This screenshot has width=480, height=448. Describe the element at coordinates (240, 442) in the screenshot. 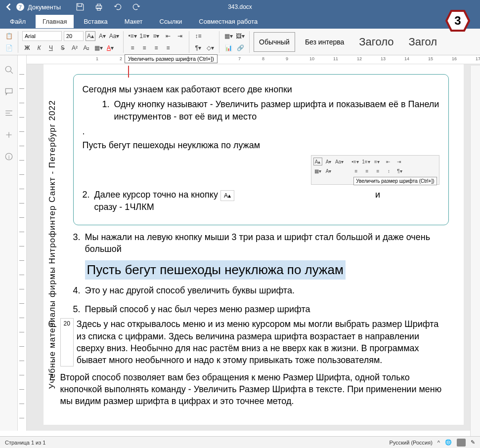

I see `statusbar: Страница 1 из 1 Русский (Россия) ^ 🌐 ✎` at that location.